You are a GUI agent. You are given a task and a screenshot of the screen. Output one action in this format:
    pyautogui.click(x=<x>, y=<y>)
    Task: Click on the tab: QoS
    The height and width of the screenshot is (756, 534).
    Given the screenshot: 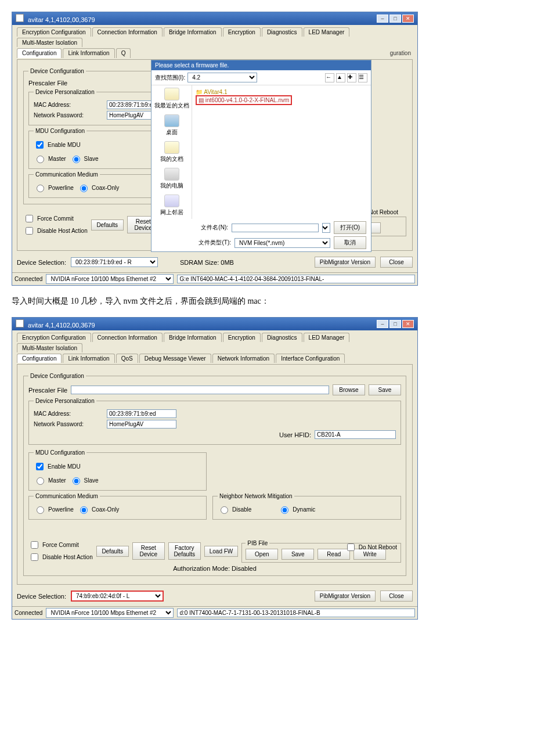 What is the action you would take?
    pyautogui.click(x=127, y=358)
    